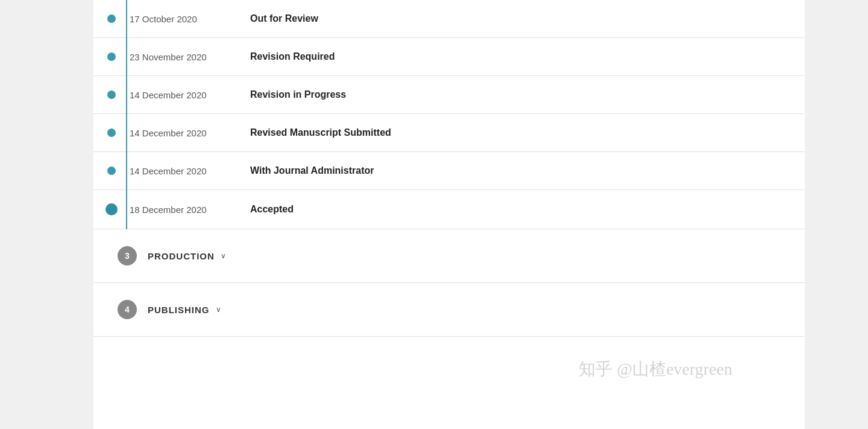 This screenshot has width=868, height=429. What do you see at coordinates (656, 369) in the screenshot?
I see `watermark: 知乎 @山楂evergreen` at bounding box center [656, 369].